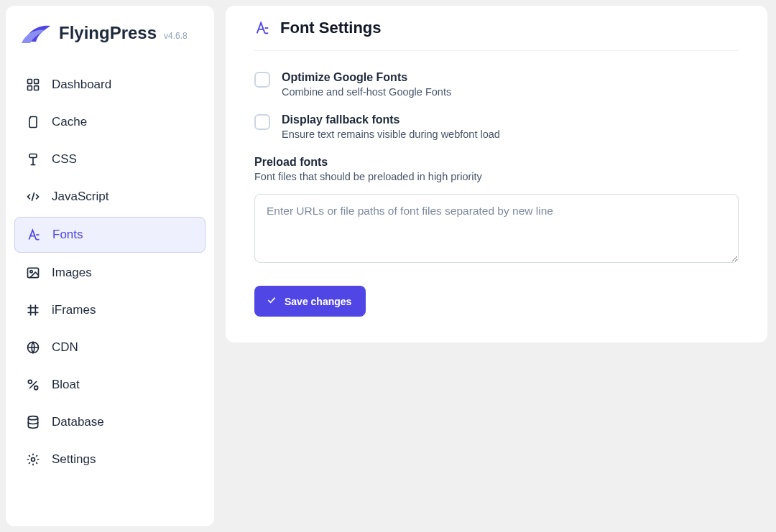 The height and width of the screenshot is (532, 776). What do you see at coordinates (496, 85) in the screenshot?
I see `optimize-google-fonts-row: Optimize Google Fonts Combine and self-h…` at bounding box center [496, 85].